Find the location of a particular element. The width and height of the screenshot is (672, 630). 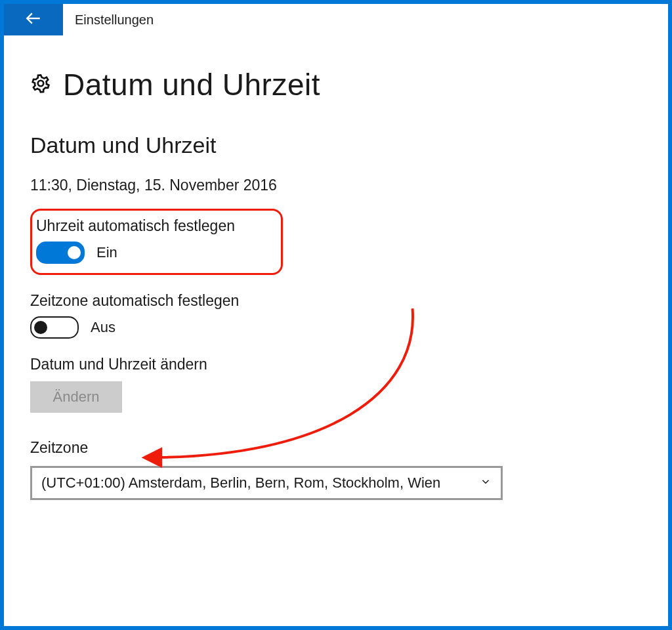

timezone-label: Zeitzone is located at coordinates (336, 448).